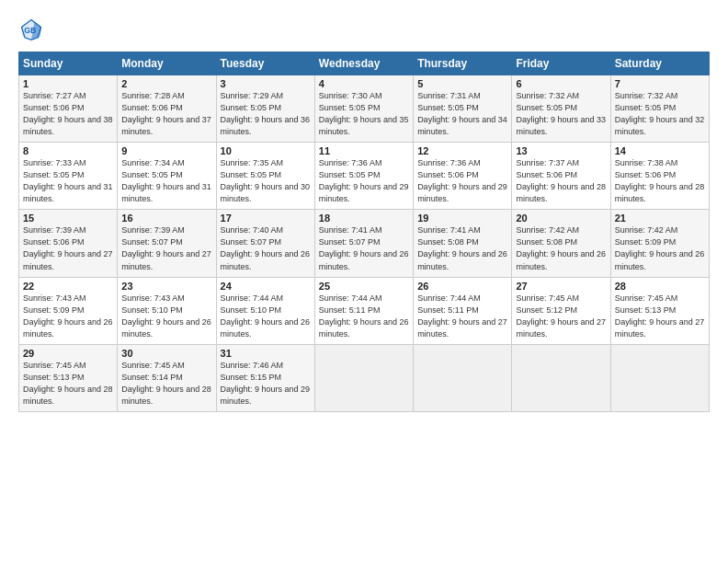  Describe the element at coordinates (561, 109) in the screenshot. I see `calendar-cell: 6Sunrise: 7:32 AMSunset: 5:05 PMDaylight…` at that location.